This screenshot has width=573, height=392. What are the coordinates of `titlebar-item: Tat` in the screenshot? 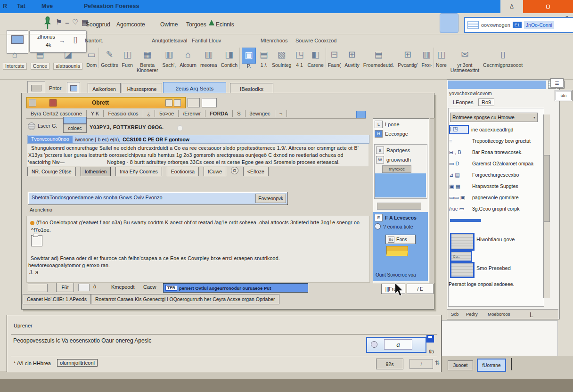 It's located at (21, 6).